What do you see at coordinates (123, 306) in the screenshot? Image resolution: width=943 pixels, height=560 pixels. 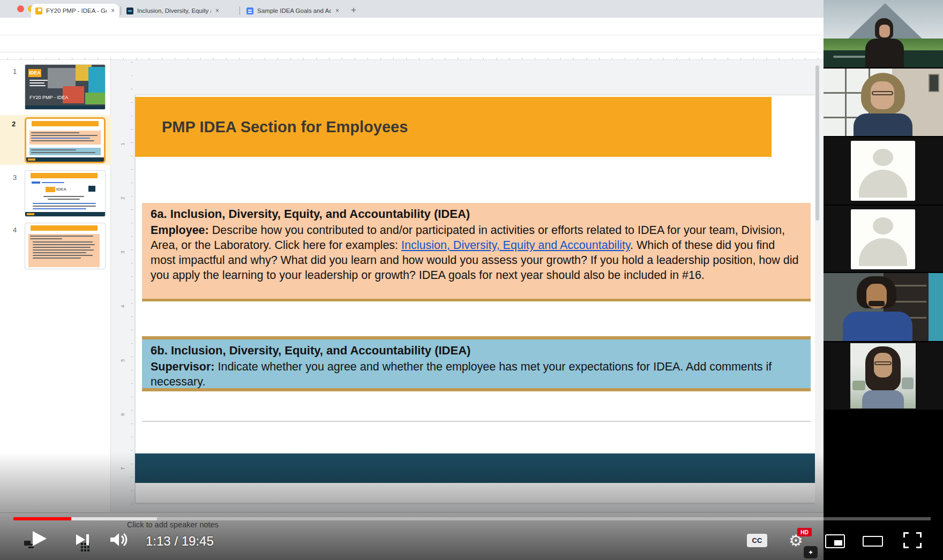 I see `ruler-number: 4` at bounding box center [123, 306].